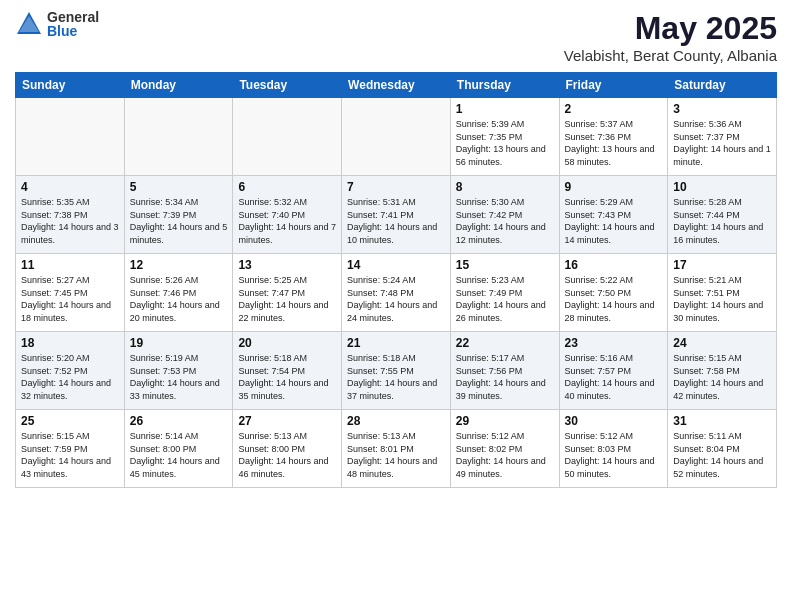  Describe the element at coordinates (396, 293) in the screenshot. I see `calendar-week-row: 11Sunrise: 5:27 AM Sunset: 7:45 PM Dayli…` at that location.